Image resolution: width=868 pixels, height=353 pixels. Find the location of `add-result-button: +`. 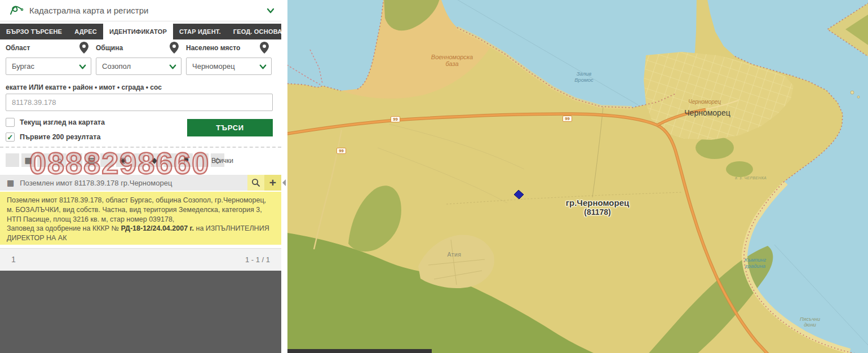

add-result-button: + is located at coordinates (273, 183).